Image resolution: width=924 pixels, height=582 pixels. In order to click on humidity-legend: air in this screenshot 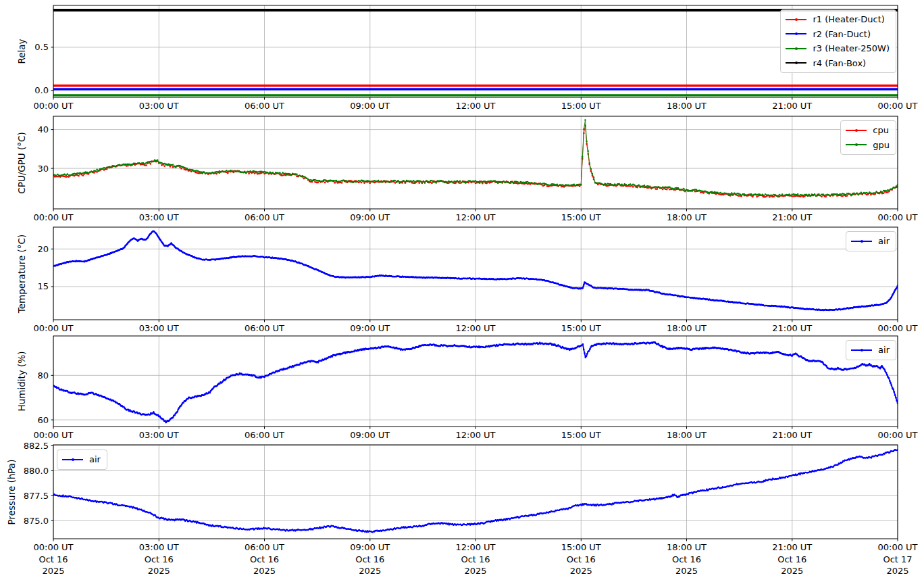, I will do `click(871, 350)`.